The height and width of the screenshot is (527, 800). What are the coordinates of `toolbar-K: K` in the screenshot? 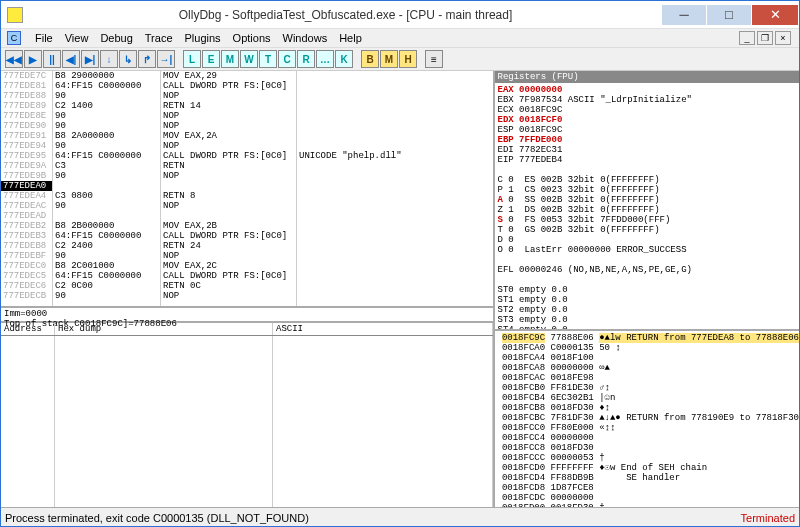 It's located at (344, 59).